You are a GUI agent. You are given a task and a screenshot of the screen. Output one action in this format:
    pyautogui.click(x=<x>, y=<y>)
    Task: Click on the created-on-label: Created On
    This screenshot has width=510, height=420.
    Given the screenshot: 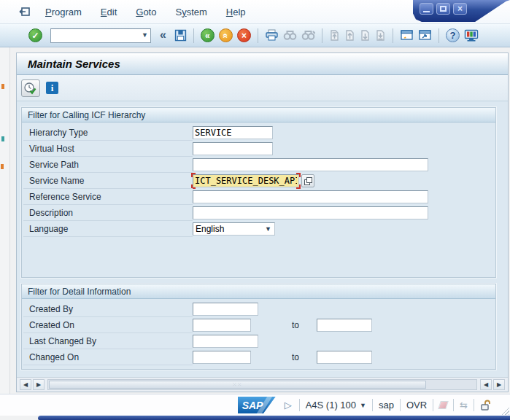 What is the action you would take?
    pyautogui.click(x=111, y=325)
    